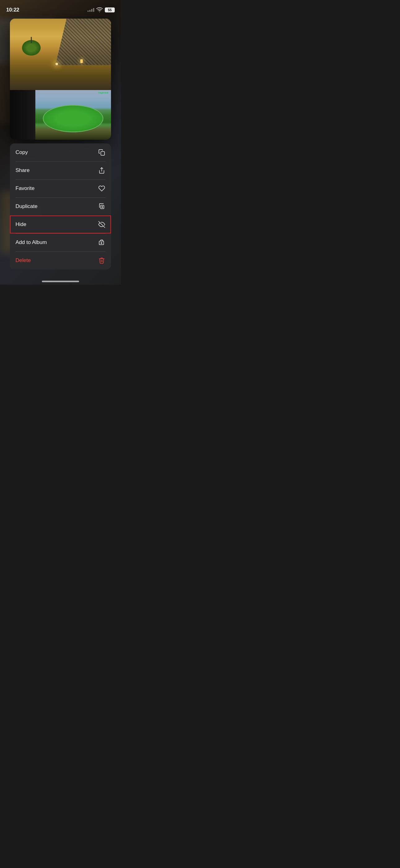  What do you see at coordinates (101, 10) in the screenshot?
I see `status-icons: 55` at bounding box center [101, 10].